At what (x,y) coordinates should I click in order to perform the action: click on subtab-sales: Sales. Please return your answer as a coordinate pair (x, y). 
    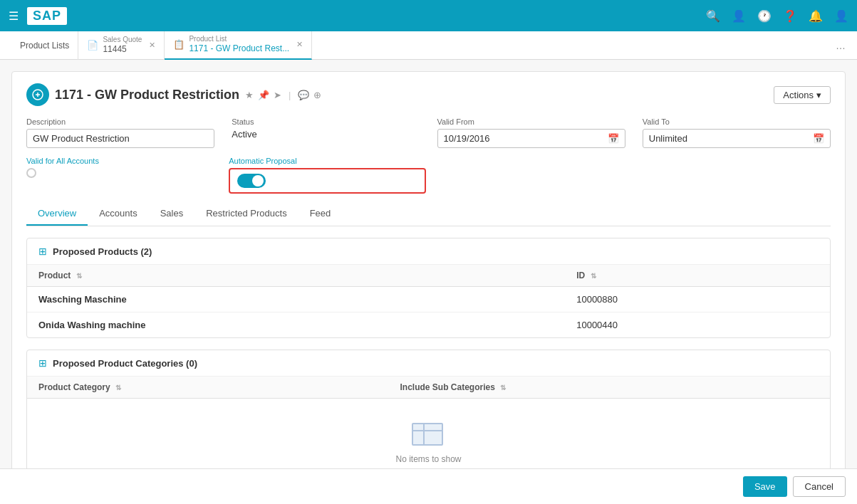
    Looking at the image, I should click on (172, 214).